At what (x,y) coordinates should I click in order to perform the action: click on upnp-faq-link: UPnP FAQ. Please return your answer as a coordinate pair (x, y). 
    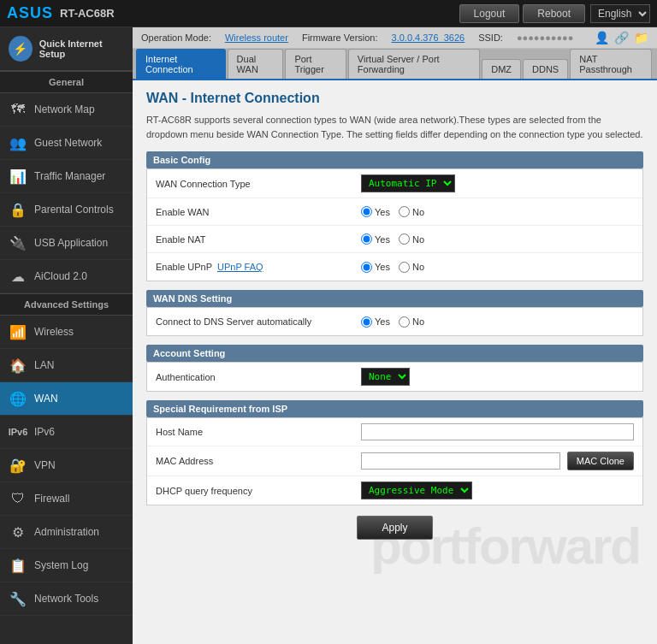
    Looking at the image, I should click on (240, 267).